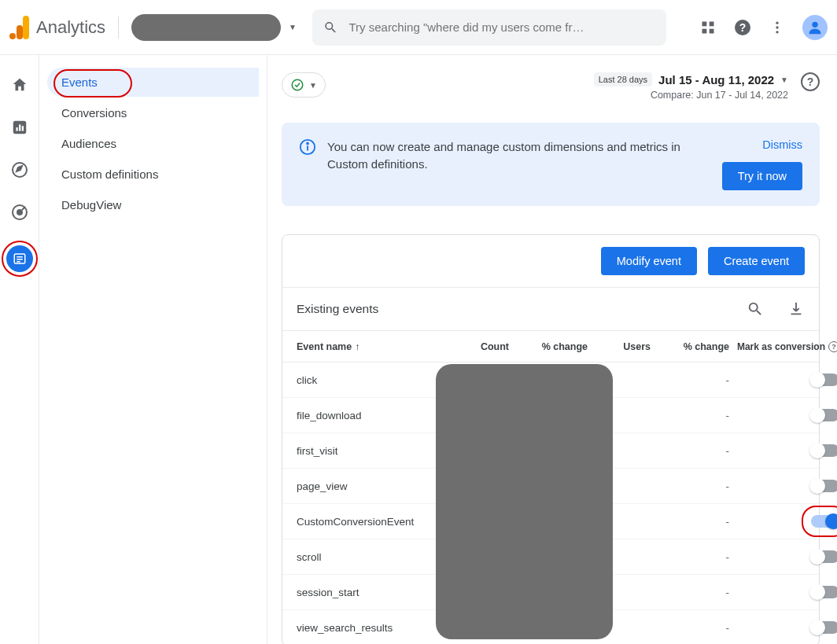 Image resolution: width=837 pixels, height=644 pixels. What do you see at coordinates (519, 156) in the screenshot?
I see `banner-message: You can now create and manage custom dim…` at bounding box center [519, 156].